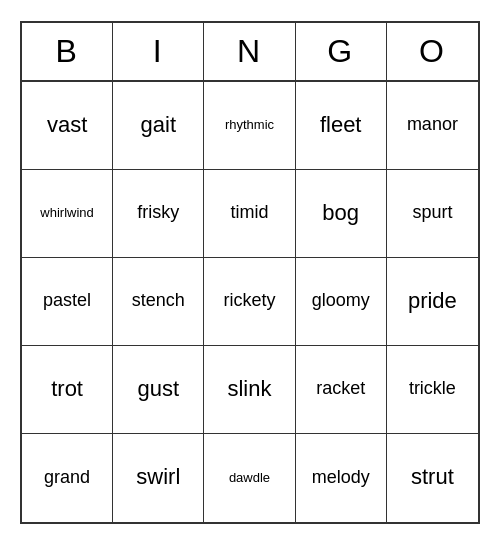  I want to click on bingo-cell: timid, so click(250, 214).